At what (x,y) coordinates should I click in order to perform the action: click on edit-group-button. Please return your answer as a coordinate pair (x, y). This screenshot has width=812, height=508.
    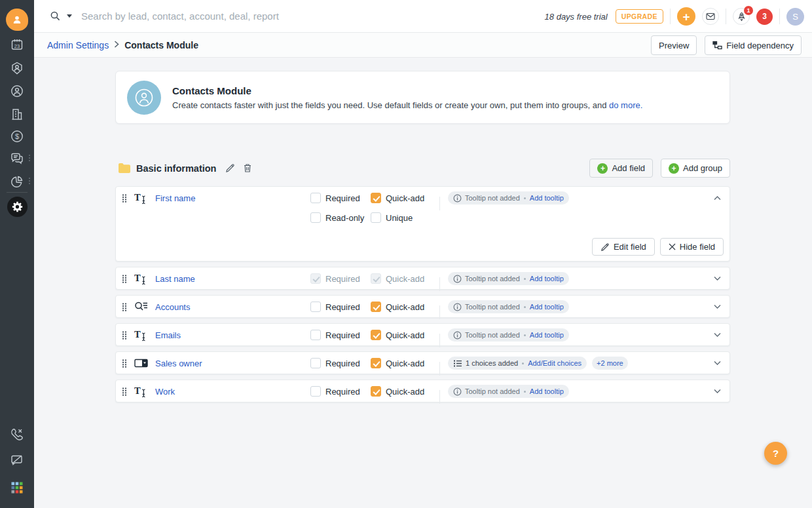
    Looking at the image, I should click on (231, 168).